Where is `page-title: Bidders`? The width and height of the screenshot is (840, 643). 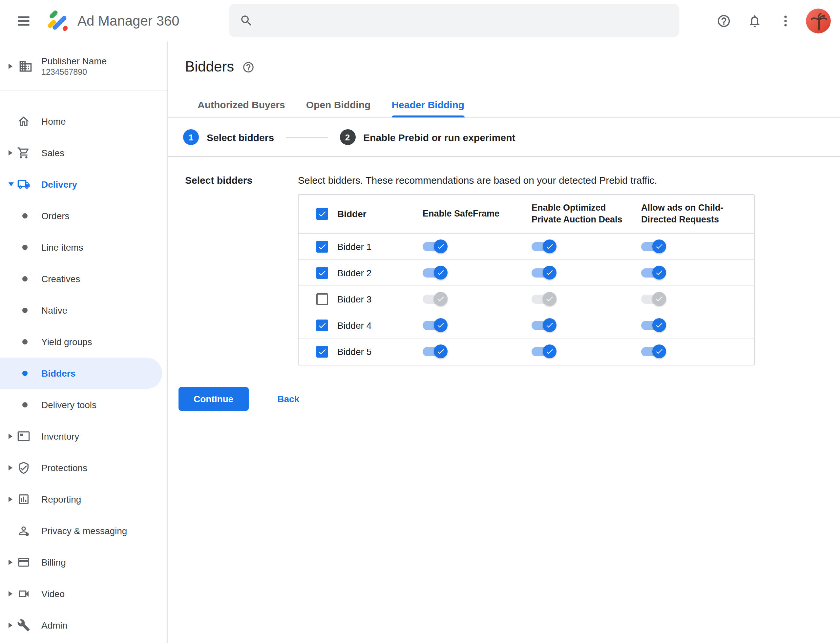 page-title: Bidders is located at coordinates (209, 67).